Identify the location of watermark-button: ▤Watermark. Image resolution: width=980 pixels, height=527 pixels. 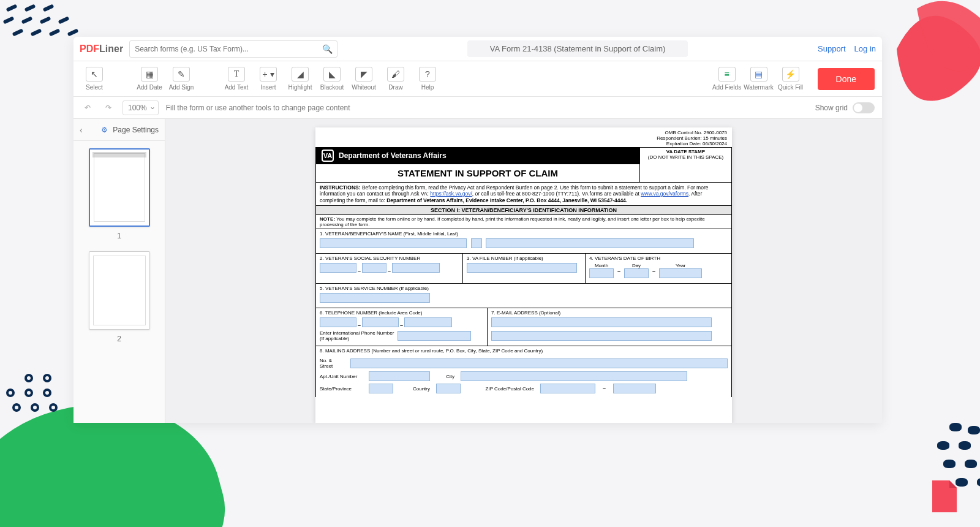
(759, 79).